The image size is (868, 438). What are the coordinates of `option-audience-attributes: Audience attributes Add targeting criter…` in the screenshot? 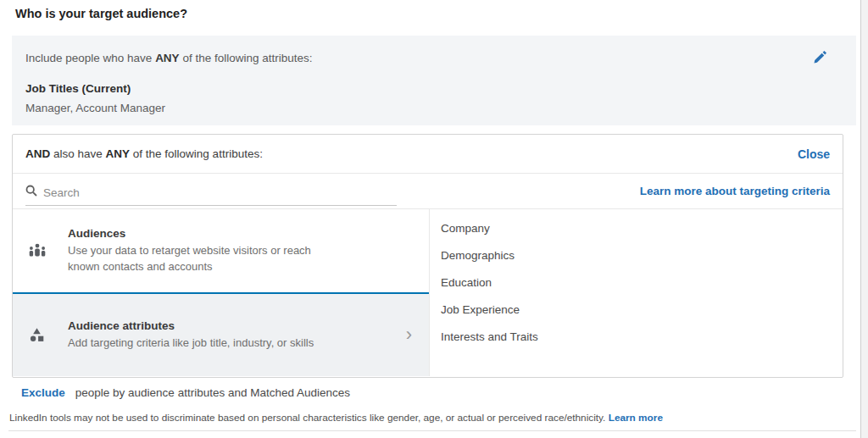 It's located at (220, 335).